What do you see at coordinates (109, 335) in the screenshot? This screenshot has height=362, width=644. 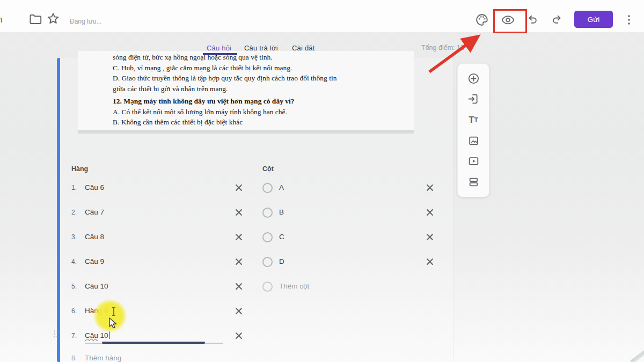 I see `text-caret` at bounding box center [109, 335].